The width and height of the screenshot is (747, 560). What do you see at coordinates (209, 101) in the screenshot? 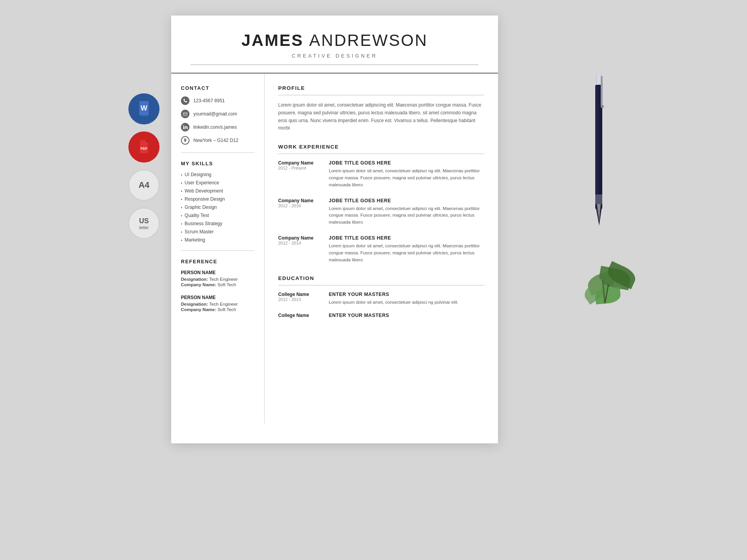
I see `phone-text: 123-4567 8951` at bounding box center [209, 101].